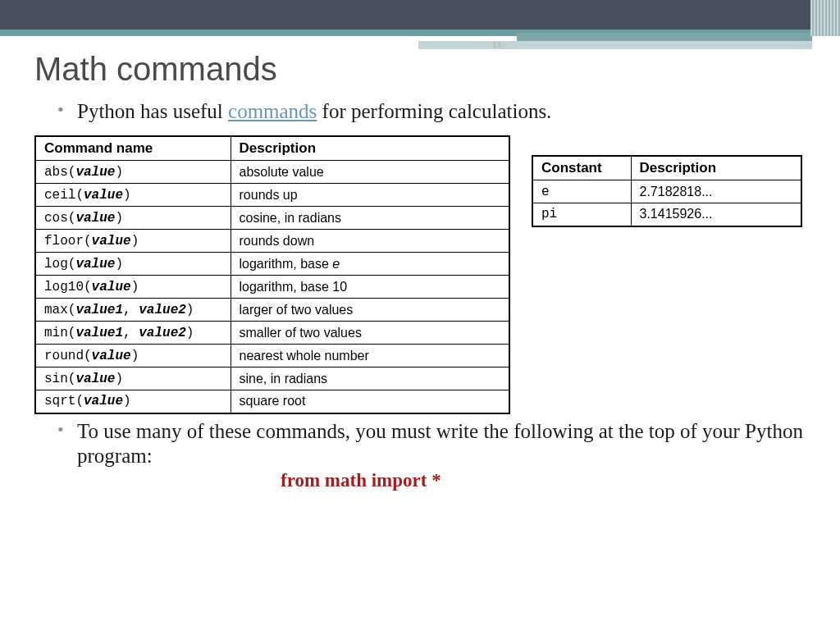  What do you see at coordinates (716, 168) in the screenshot?
I see `const-header-desc: Description` at bounding box center [716, 168].